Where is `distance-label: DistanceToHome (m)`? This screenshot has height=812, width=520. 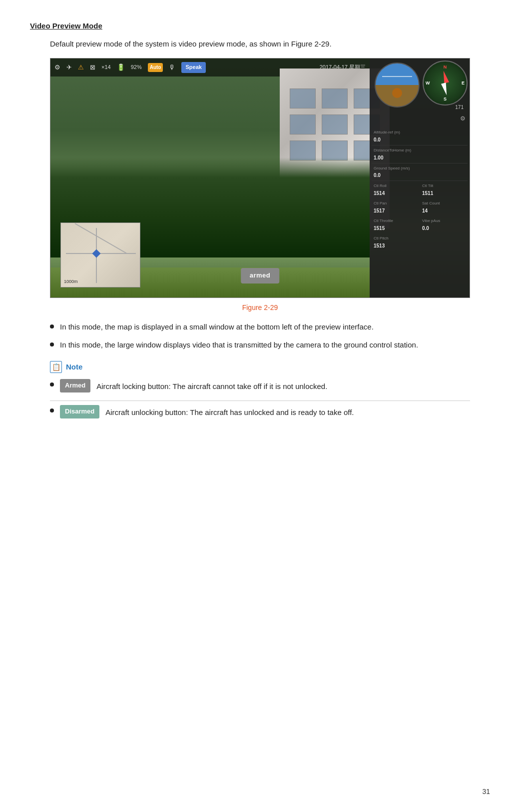 distance-label: DistanceToHome (m) is located at coordinates (420, 151).